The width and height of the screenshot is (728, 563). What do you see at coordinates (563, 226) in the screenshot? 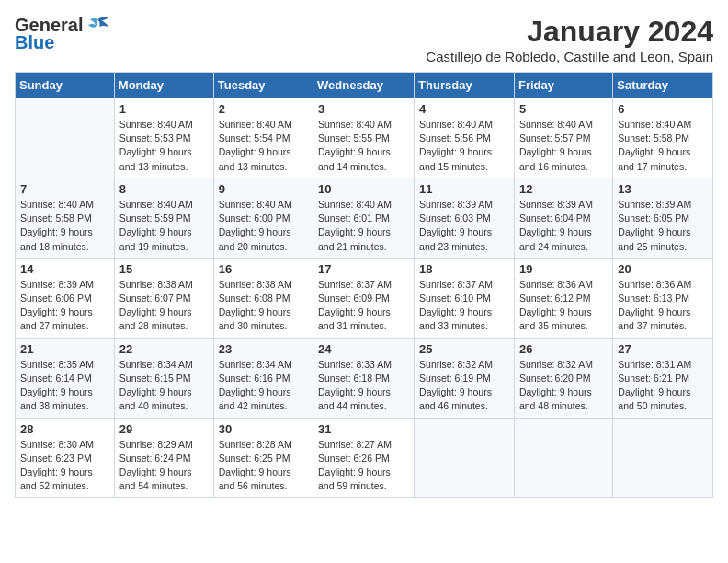
I see `cell-detail: Sunrise: 8:39 AMSunset: 6:04 PMDaylight:…` at bounding box center [563, 226].